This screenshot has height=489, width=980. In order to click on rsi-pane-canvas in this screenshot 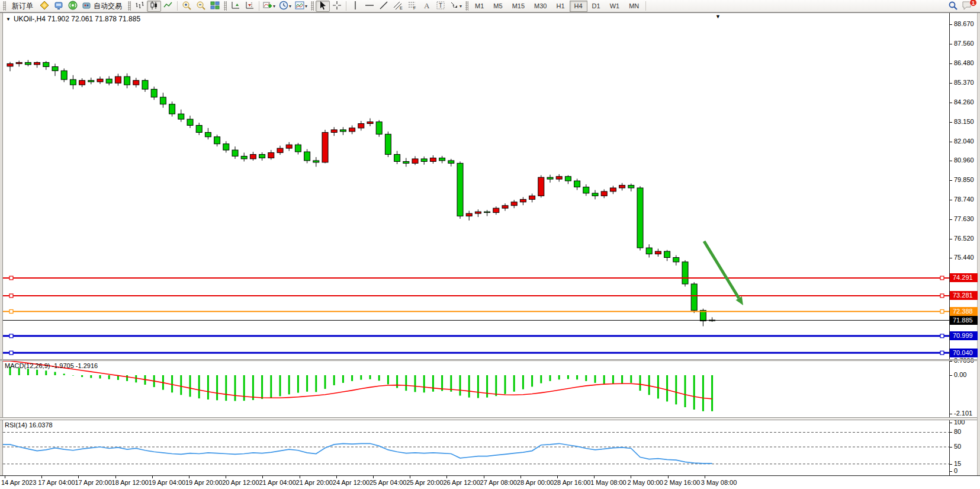, I will do `click(476, 448)`.